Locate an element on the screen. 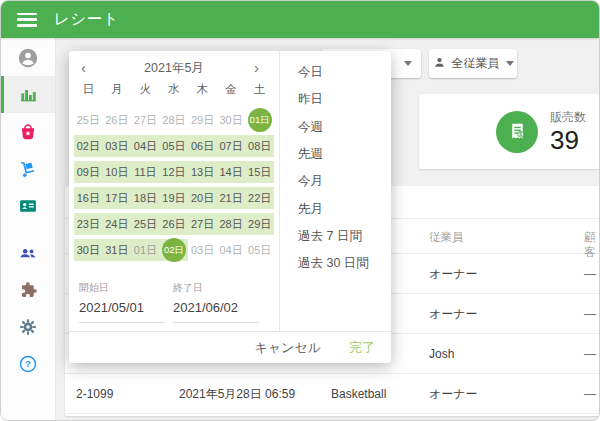 The width and height of the screenshot is (600, 421). start-date-value: 2021/05/01 is located at coordinates (122, 312).